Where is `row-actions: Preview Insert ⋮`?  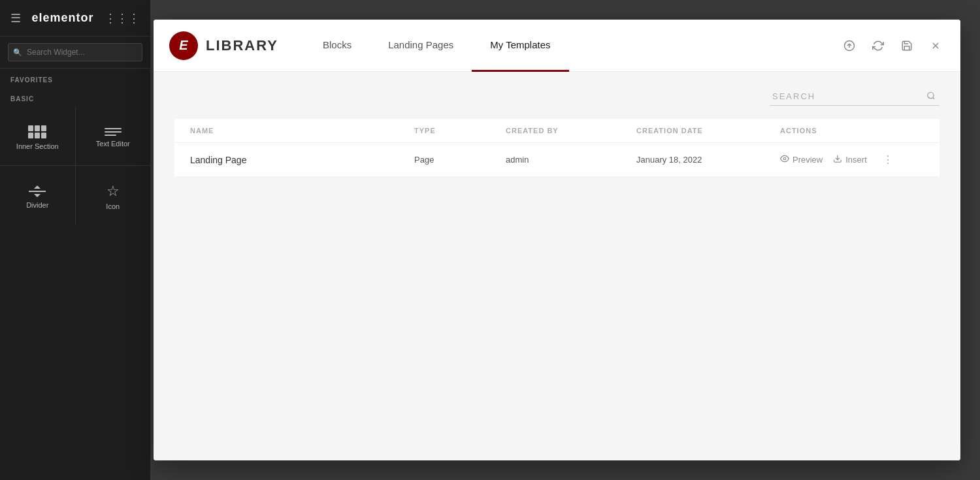 row-actions: Preview Insert ⋮ is located at coordinates (852, 159).